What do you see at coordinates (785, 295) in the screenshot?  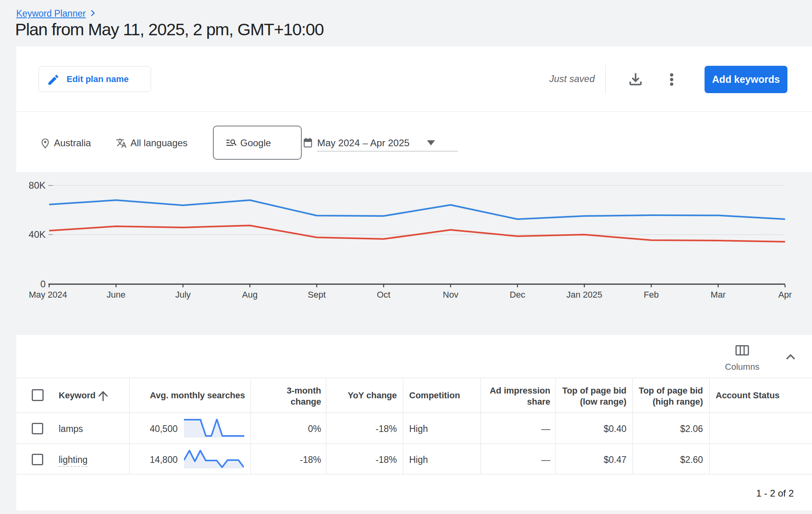 I see `svg-text: Apr` at bounding box center [785, 295].